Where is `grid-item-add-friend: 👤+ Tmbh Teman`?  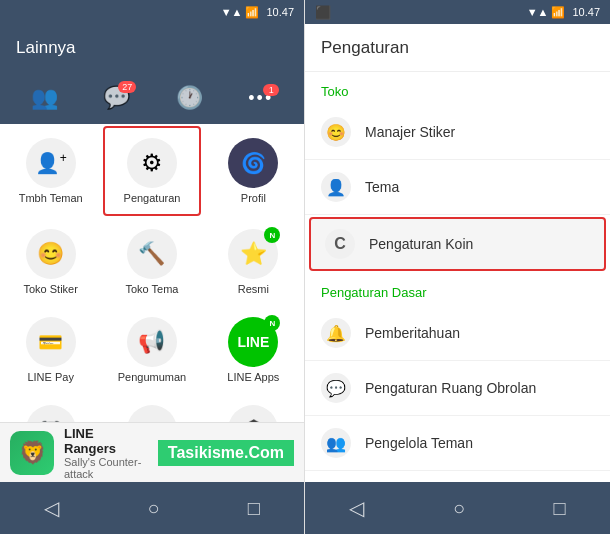 grid-item-add-friend: 👤+ Tmbh Teman is located at coordinates (50, 171).